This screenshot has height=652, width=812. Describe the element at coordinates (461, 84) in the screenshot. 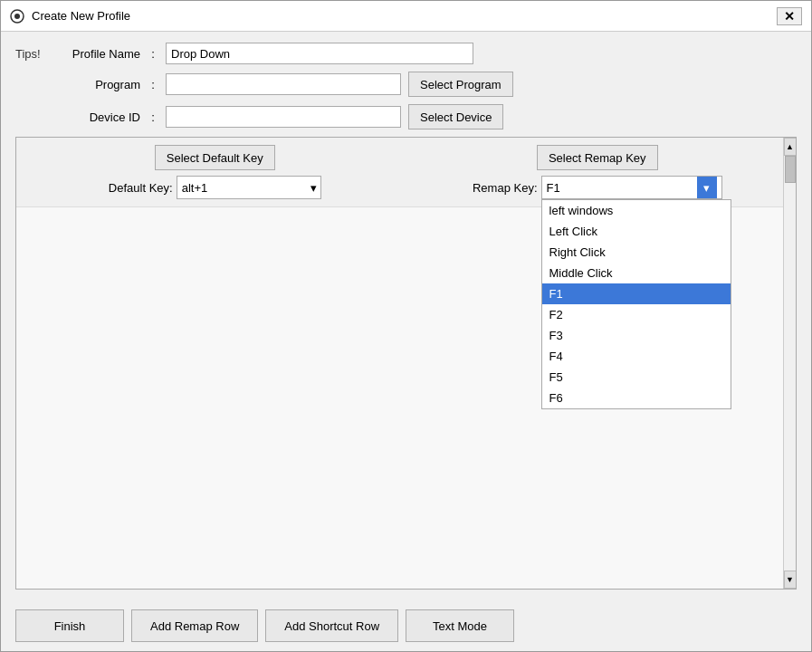

I see `select-program-button: Select Program` at that location.